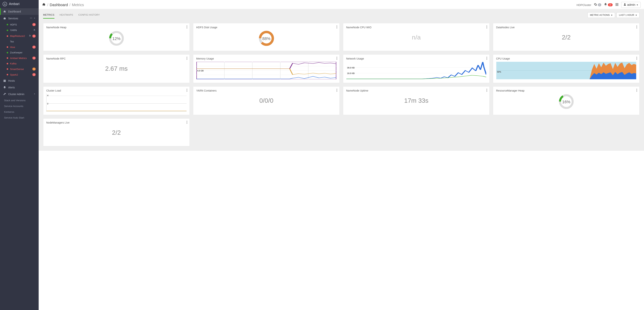 The image size is (644, 310). I want to click on card-namenode-cpu-wio: NameNode CPU WIO n/a, so click(416, 37).